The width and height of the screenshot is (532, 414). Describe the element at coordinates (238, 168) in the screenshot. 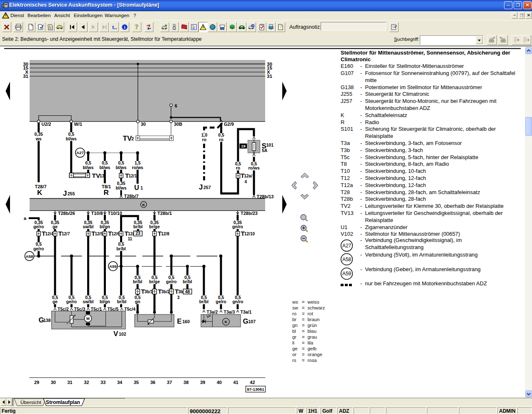

I see `svg-text: ro` at that location.